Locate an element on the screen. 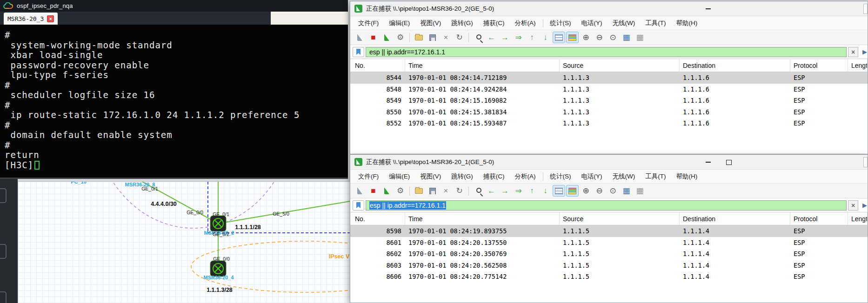  menu-wireless: 无线(W) is located at coordinates (624, 177).